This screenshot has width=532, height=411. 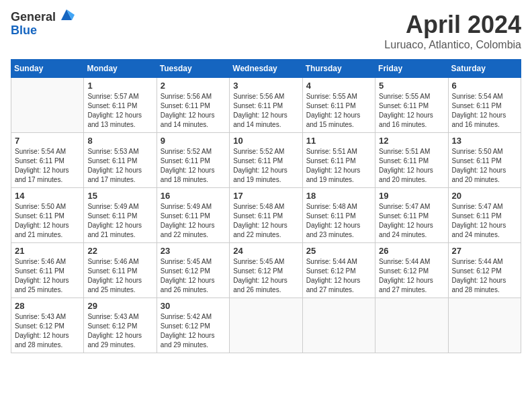 What do you see at coordinates (48, 68) in the screenshot?
I see `weekday-header: Sunday` at bounding box center [48, 68].